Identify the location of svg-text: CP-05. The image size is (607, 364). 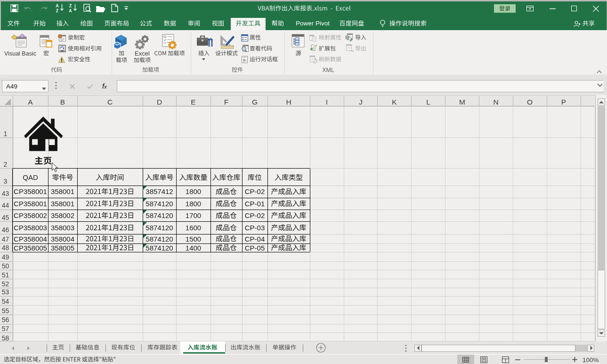
(255, 248).